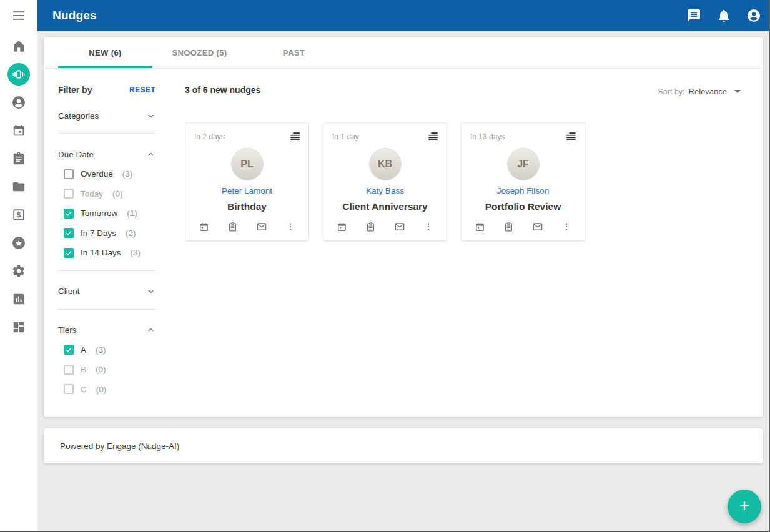 The width and height of the screenshot is (770, 532). What do you see at coordinates (247, 164) in the screenshot?
I see `avatar: PL` at bounding box center [247, 164].